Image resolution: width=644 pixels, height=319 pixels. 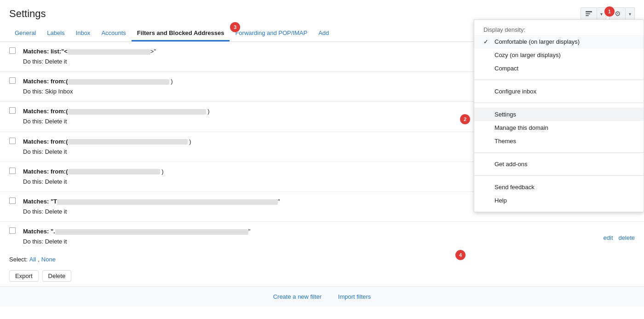 I want to click on tab-accounts: Accounts, so click(x=113, y=34).